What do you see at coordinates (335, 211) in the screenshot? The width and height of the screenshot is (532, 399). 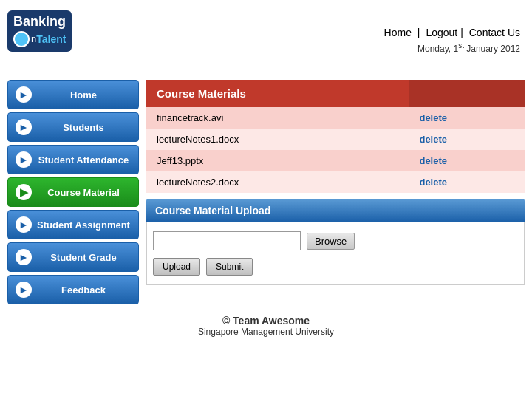 I see `upload-header: Course Material Upload` at bounding box center [335, 211].